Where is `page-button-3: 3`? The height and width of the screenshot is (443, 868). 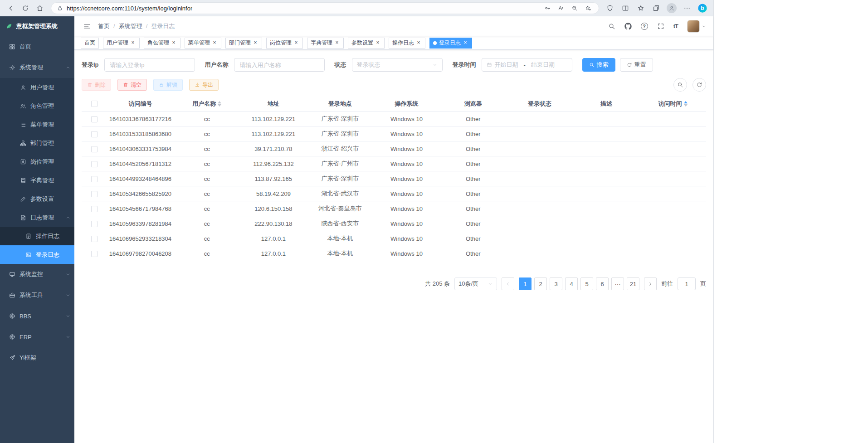
page-button-3: 3 is located at coordinates (556, 284).